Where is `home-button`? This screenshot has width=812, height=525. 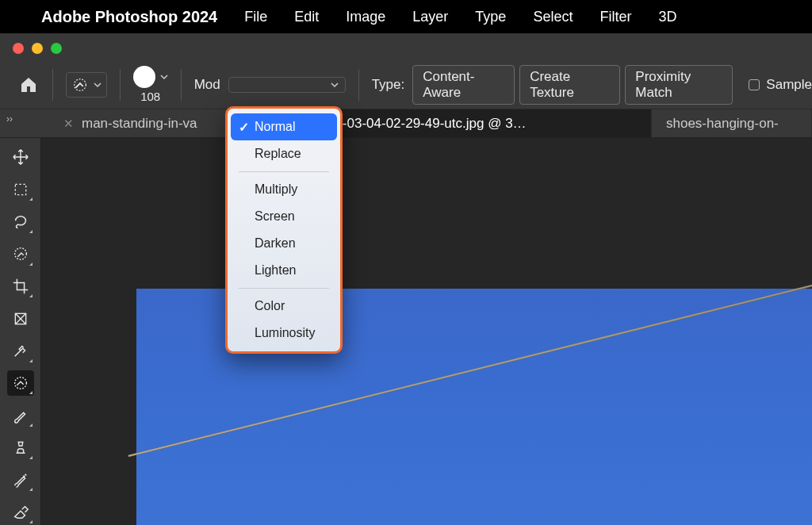
home-button is located at coordinates (29, 85).